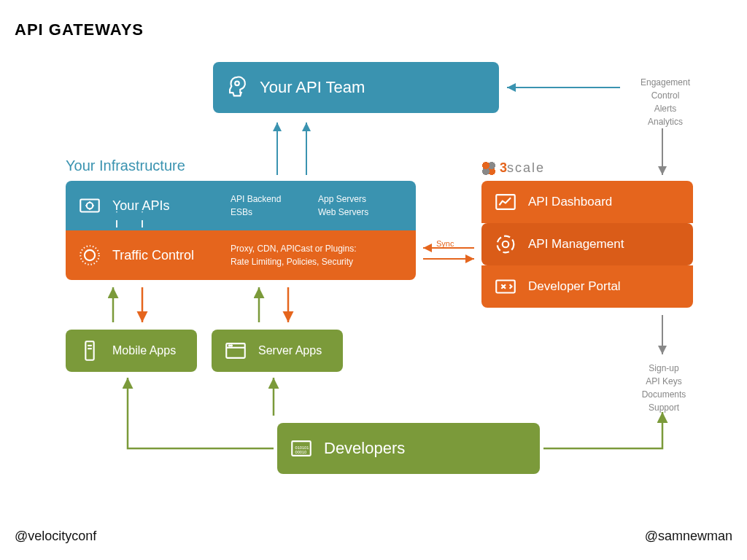 The image size is (747, 560). Describe the element at coordinates (664, 381) in the screenshot. I see `annot-s2: API Keys` at that location.